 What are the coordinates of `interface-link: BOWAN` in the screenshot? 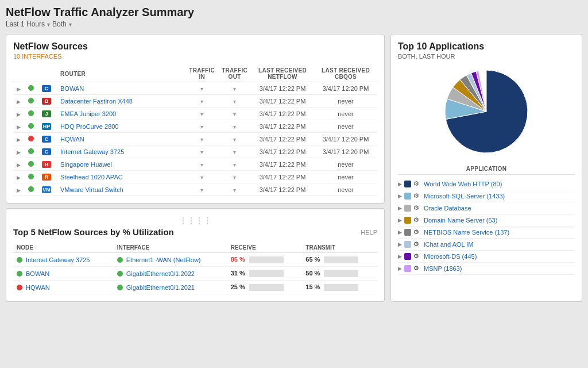 It's located at (72, 89).